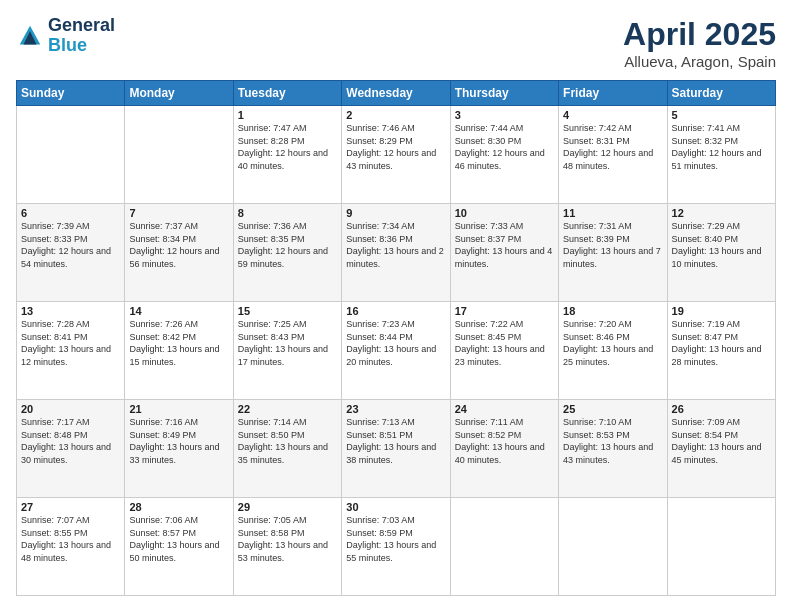 The height and width of the screenshot is (612, 792). Describe the element at coordinates (70, 409) in the screenshot. I see `day-number: 20` at that location.